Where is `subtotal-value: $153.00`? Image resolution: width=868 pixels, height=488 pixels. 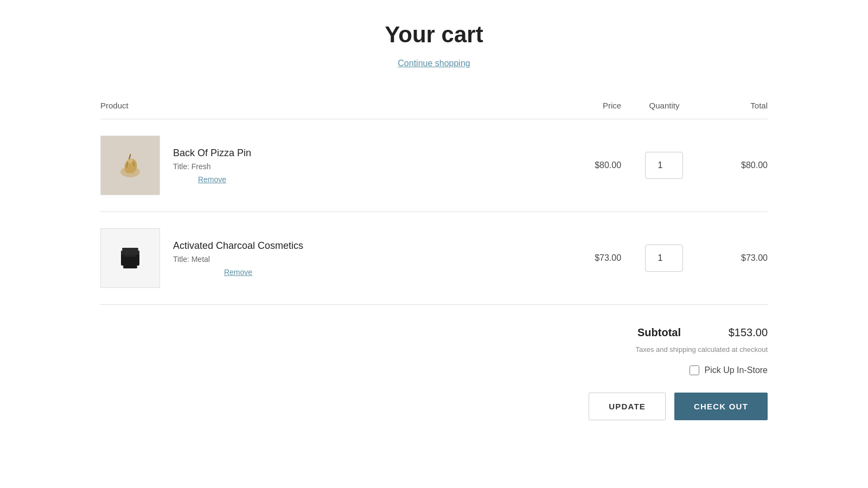 subtotal-value: $153.00 is located at coordinates (741, 333).